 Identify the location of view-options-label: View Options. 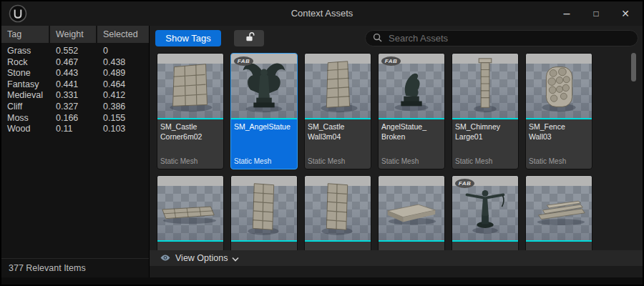
(202, 258).